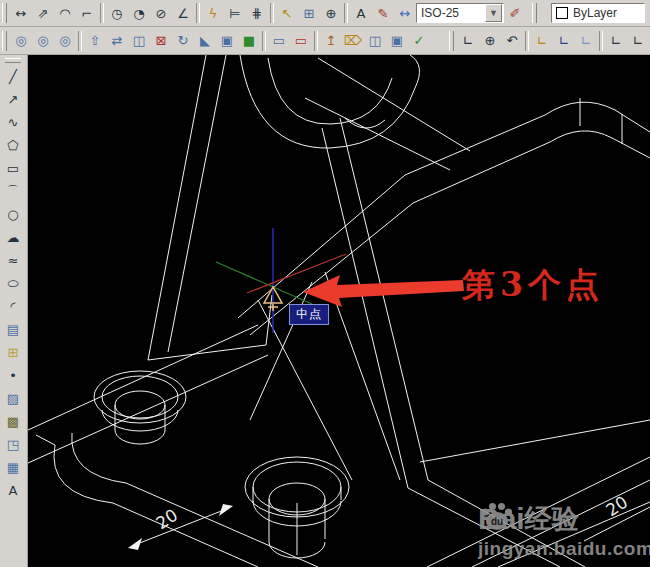 This screenshot has width=650, height=567. Describe the element at coordinates (257, 13) in the screenshot. I see `continue-dimension-button: ⋕` at that location.